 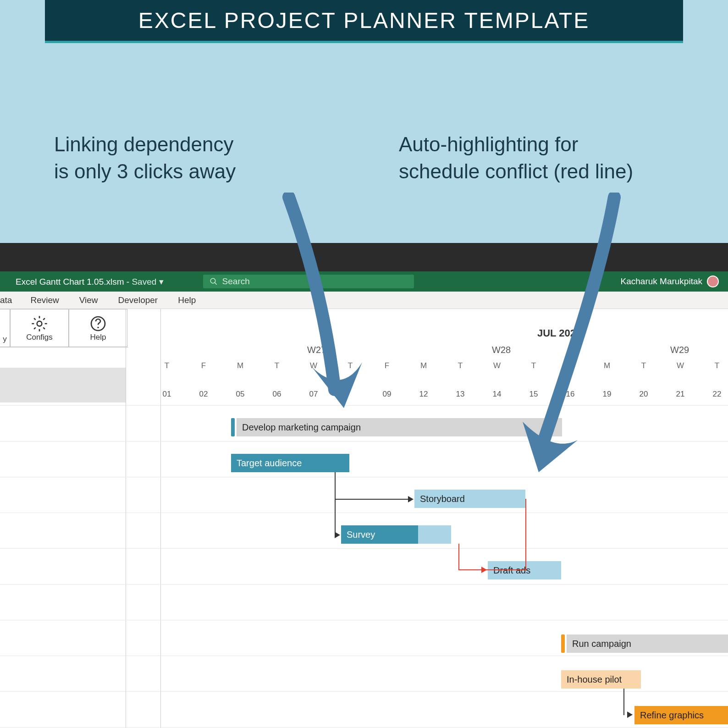 I want to click on task-inhouse-pilot: In-house pilot, so click(x=601, y=679).